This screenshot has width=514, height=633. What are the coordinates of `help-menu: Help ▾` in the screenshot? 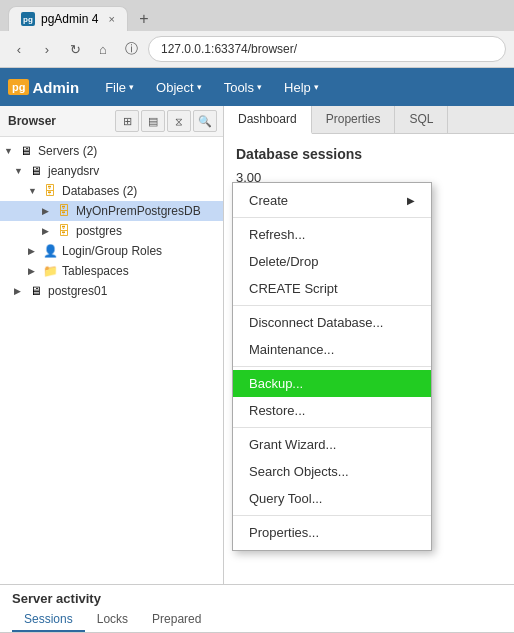 It's located at (302, 88).